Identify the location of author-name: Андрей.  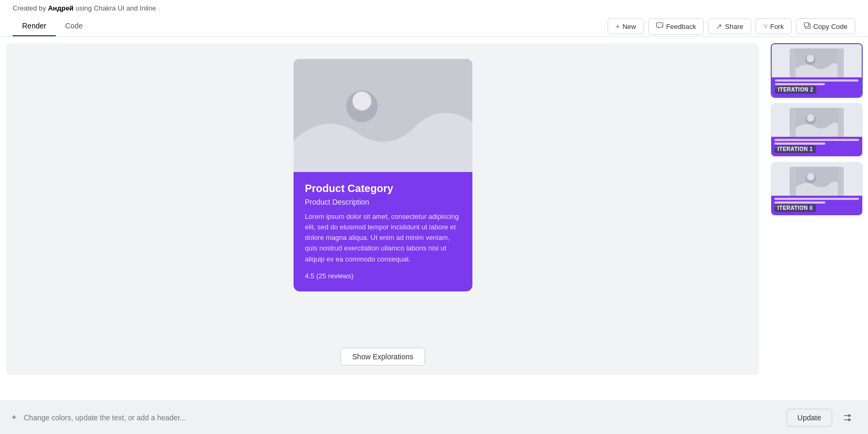
(61, 8).